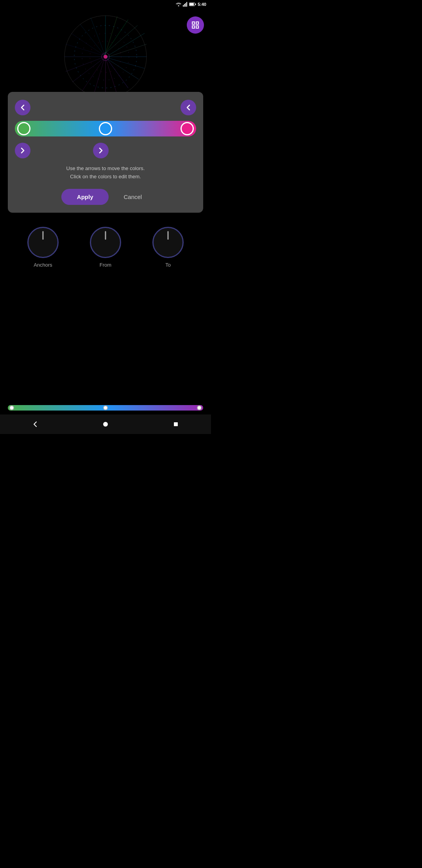 This screenshot has height=868, width=422. What do you see at coordinates (23, 151) in the screenshot?
I see `next-color-button` at bounding box center [23, 151].